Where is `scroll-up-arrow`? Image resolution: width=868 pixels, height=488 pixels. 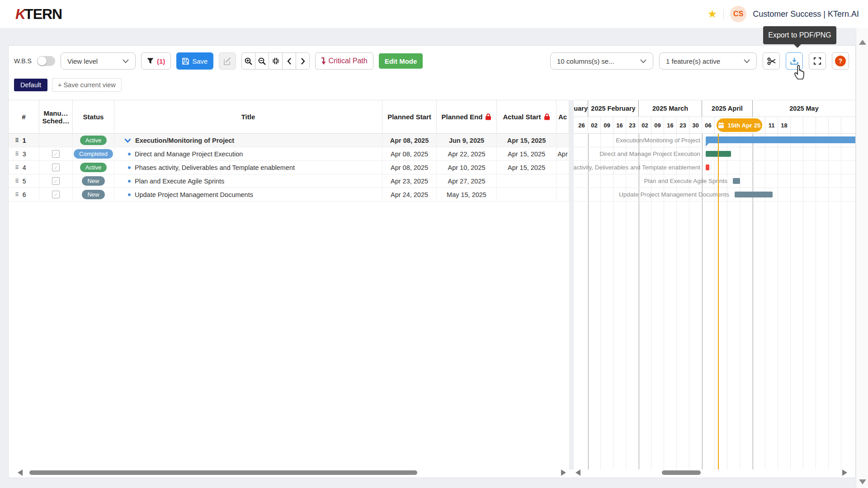 scroll-up-arrow is located at coordinates (863, 42).